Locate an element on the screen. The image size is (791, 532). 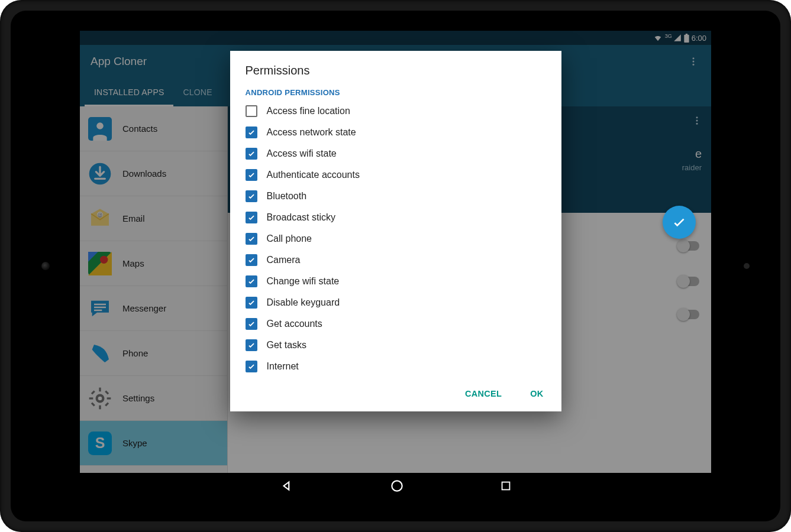
permission-item: Internet is located at coordinates (396, 366).